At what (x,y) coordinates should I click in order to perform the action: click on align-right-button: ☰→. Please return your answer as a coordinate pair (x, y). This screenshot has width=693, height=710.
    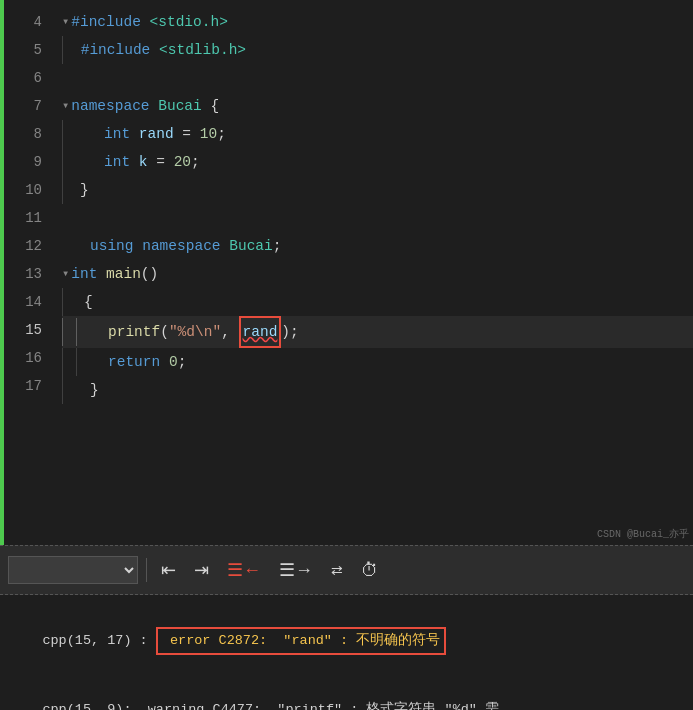
    Looking at the image, I should click on (296, 570).